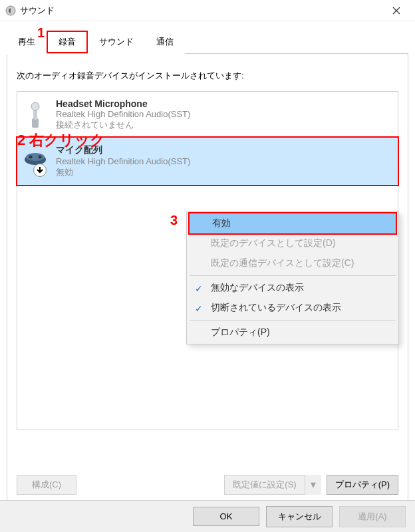 This screenshot has height=532, width=415. I want to click on device-item: Headset Microphone Realtek High Definiti…, so click(208, 114).